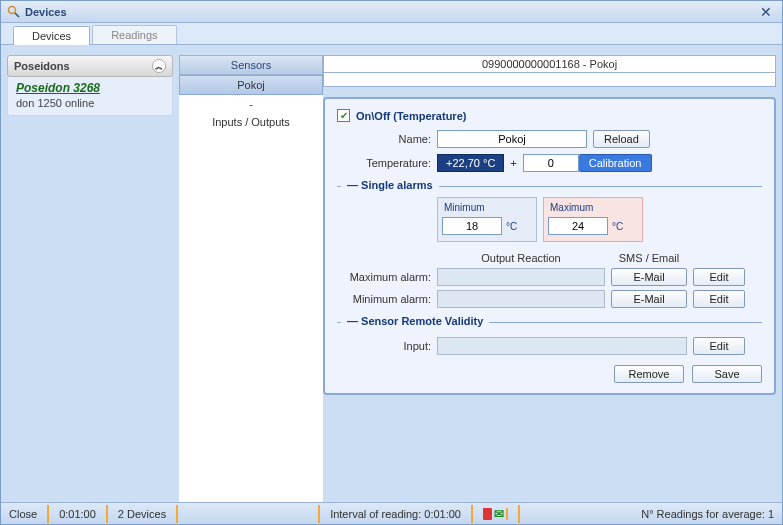 Image resolution: width=783 pixels, height=525 pixels. What do you see at coordinates (550, 80) in the screenshot?
I see `spacer-strip` at bounding box center [550, 80].